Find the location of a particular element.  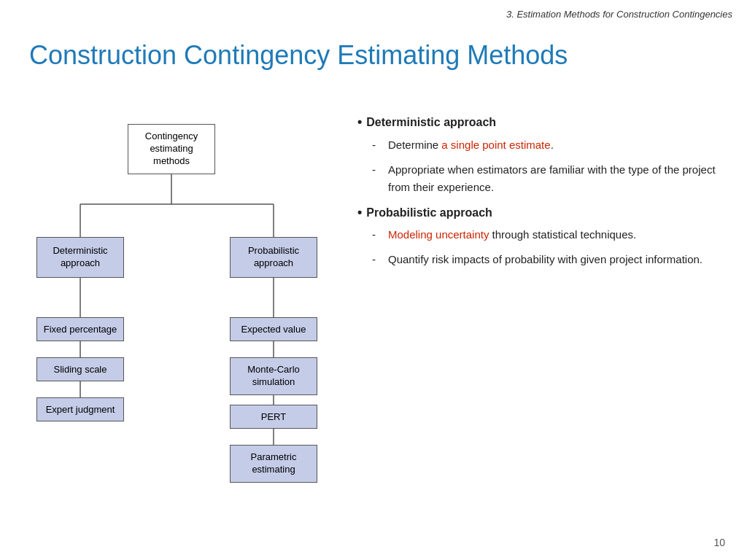

node-expert-judgment: Expert judgment is located at coordinates (80, 410).